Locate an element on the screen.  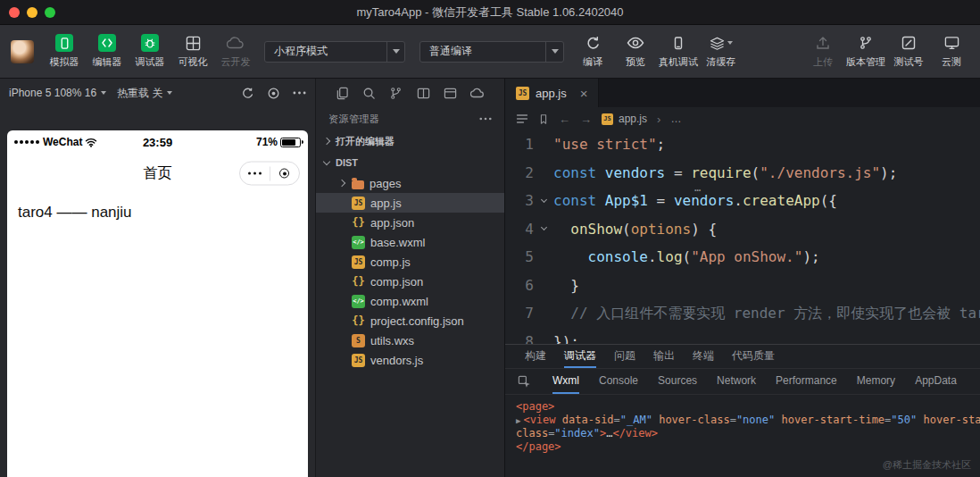
explorer-header-label: 资源管理器 is located at coordinates (354, 120).